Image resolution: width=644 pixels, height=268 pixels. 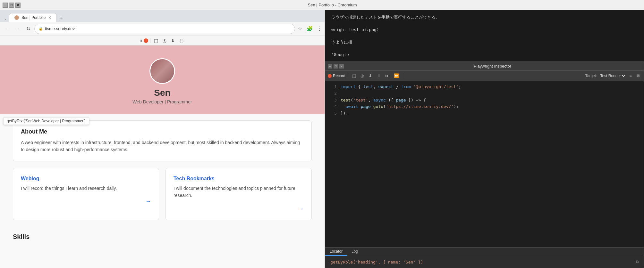 What do you see at coordinates (12, 5) in the screenshot?
I see `window-controls: ─ □ ✕` at bounding box center [12, 5].